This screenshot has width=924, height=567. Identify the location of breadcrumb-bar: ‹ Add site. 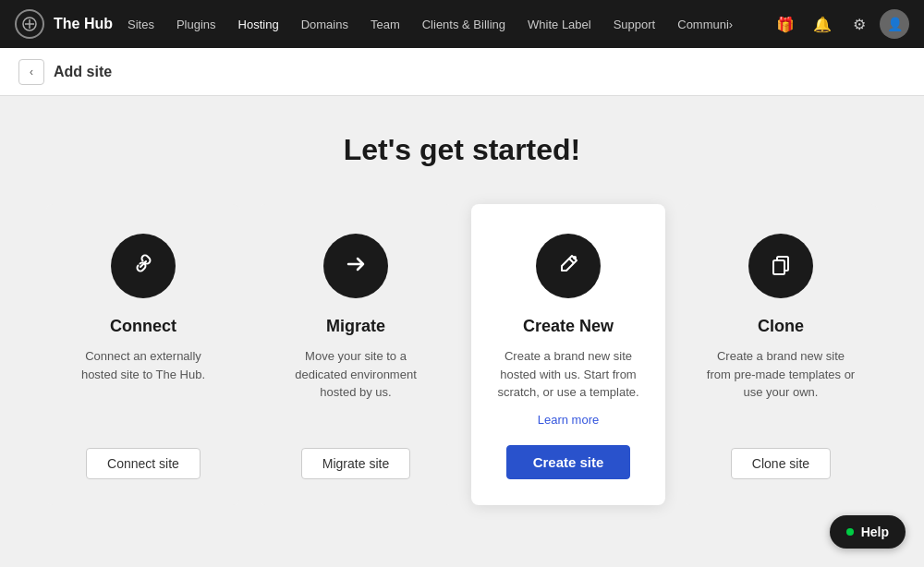
(462, 72).